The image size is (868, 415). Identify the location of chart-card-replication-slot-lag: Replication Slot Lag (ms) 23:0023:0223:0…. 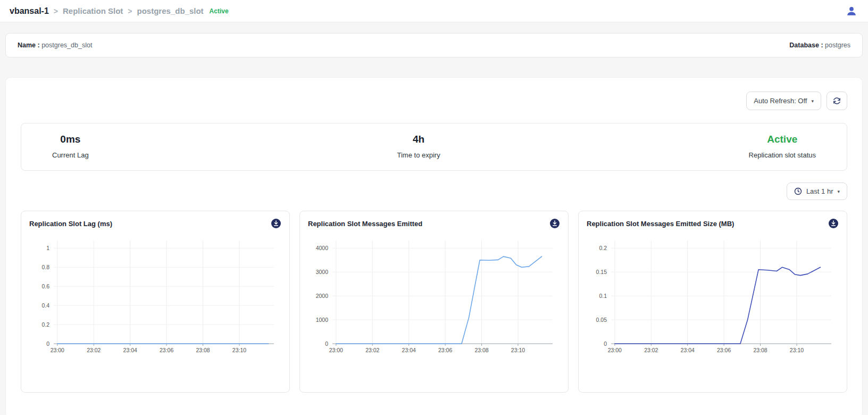
(155, 302).